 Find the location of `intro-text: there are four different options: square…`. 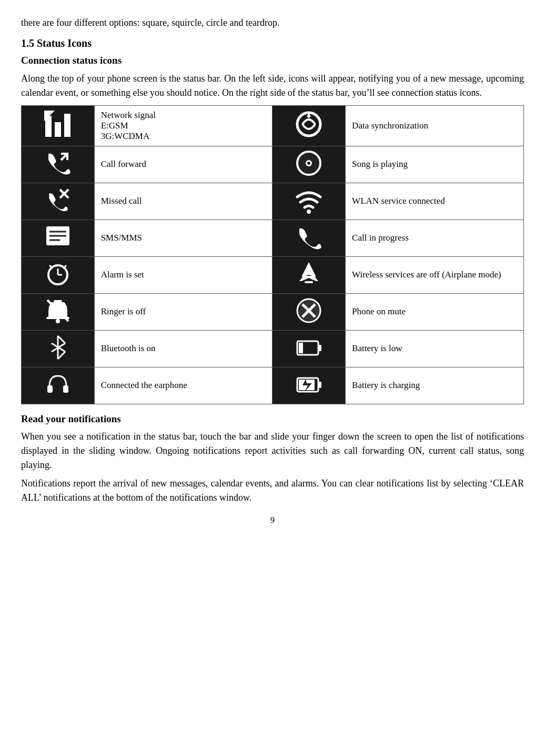

intro-text: there are four different options: square… is located at coordinates (272, 23).